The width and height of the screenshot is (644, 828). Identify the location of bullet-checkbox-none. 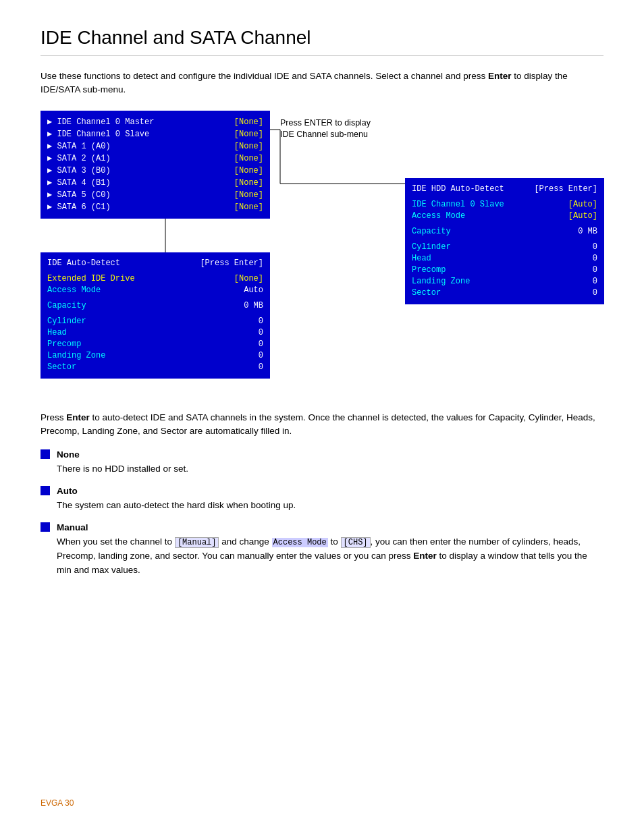
(45, 454).